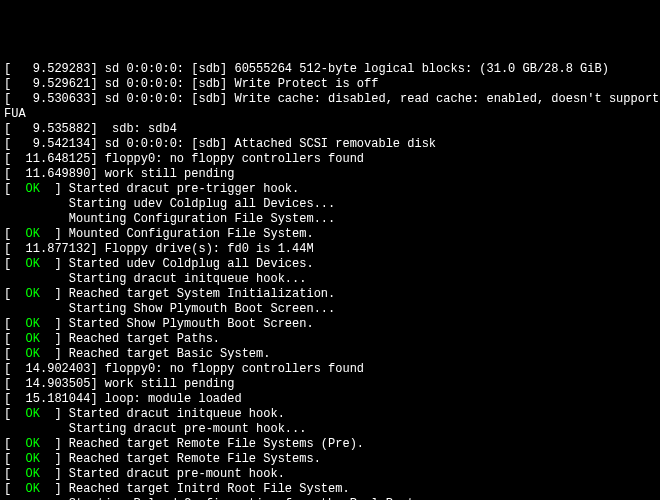 The image size is (660, 500). Describe the element at coordinates (330, 70) in the screenshot. I see `console-line: [ 9.529283] sd 0:0:0:0: [sdb] 60555264 5…` at that location.